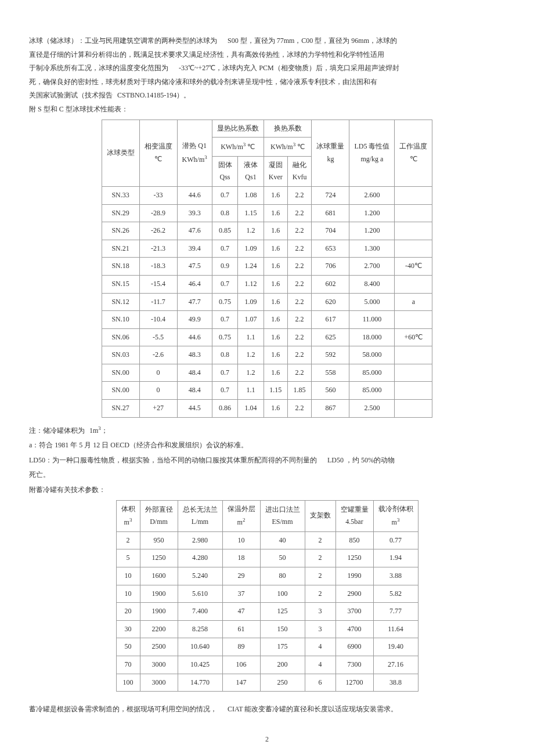  Describe the element at coordinates (288, 147) in the screenshot. I see `th-exchange-unit: KWh/m3 ℃` at that location.